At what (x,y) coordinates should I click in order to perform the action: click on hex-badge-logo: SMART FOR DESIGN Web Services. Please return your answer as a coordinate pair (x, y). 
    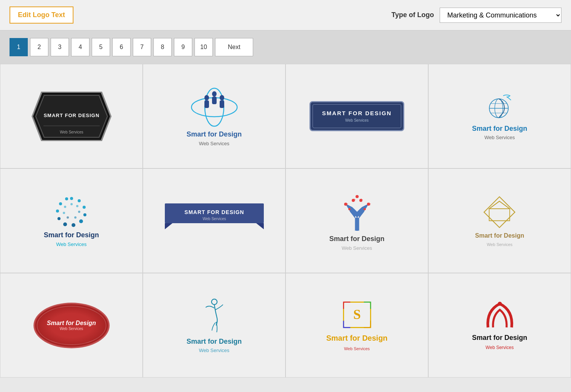
    Looking at the image, I should click on (72, 116).